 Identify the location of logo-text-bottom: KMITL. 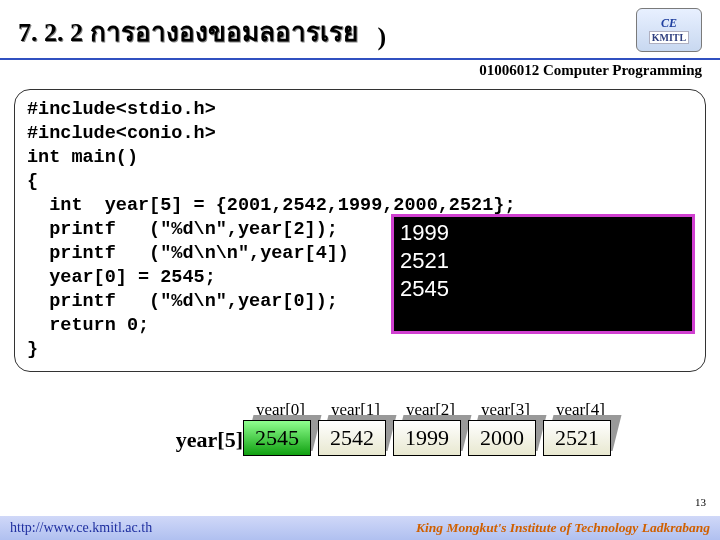
(669, 38).